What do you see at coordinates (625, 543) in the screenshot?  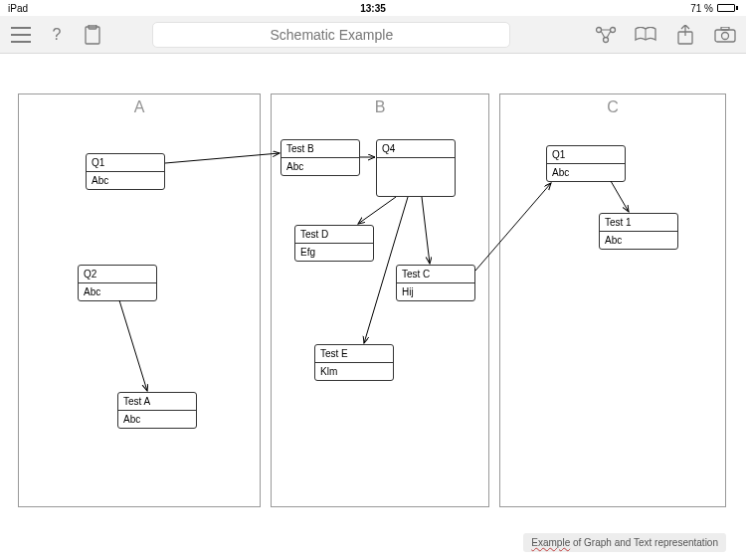 I see `caption: Example of Graph and Text representation` at bounding box center [625, 543].